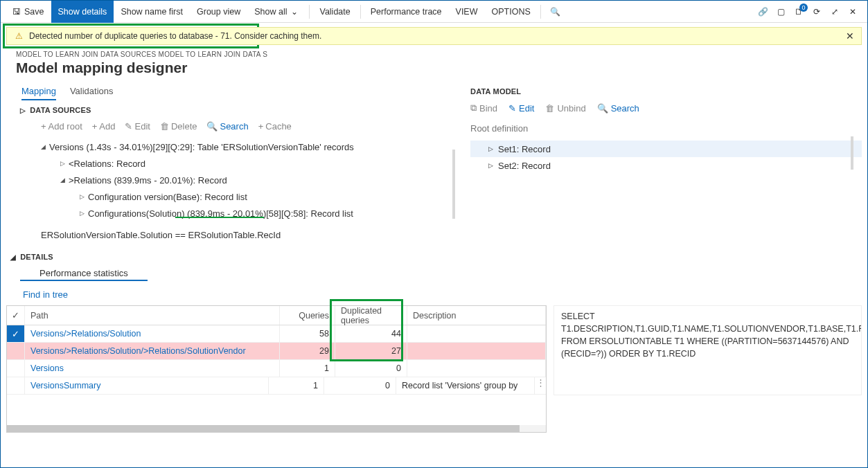 The height and width of the screenshot is (468, 868). What do you see at coordinates (212, 126) in the screenshot?
I see `search-icon: 🔍` at bounding box center [212, 126].